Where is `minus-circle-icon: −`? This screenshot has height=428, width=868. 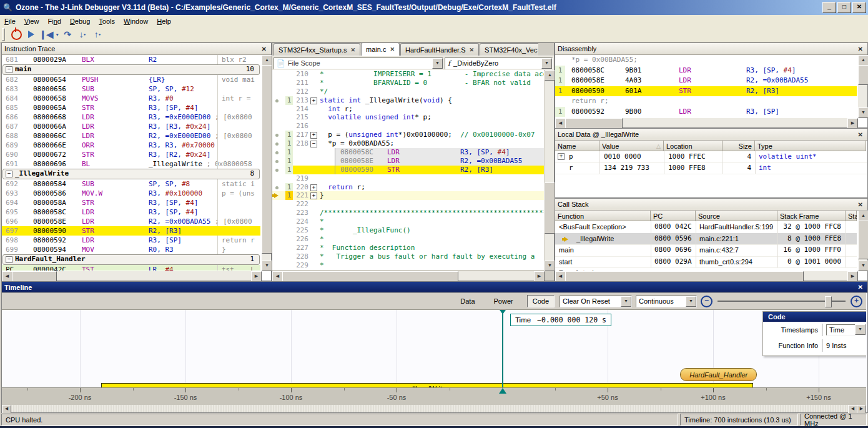
minus-circle-icon: − is located at coordinates (707, 301).